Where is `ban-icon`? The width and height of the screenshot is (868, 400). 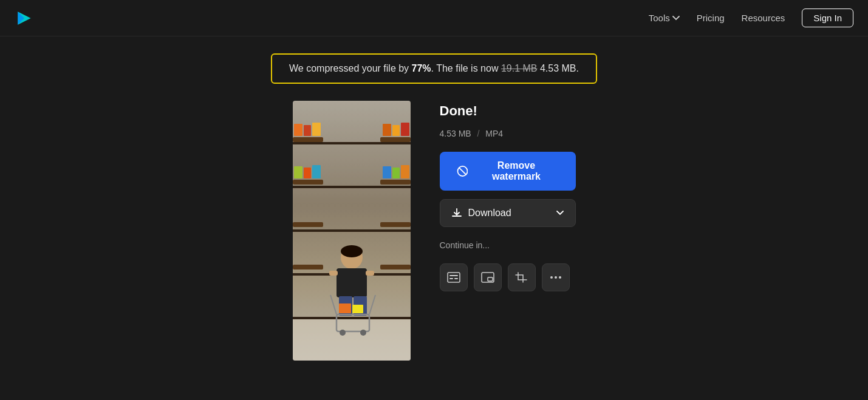
ban-icon is located at coordinates (463, 171).